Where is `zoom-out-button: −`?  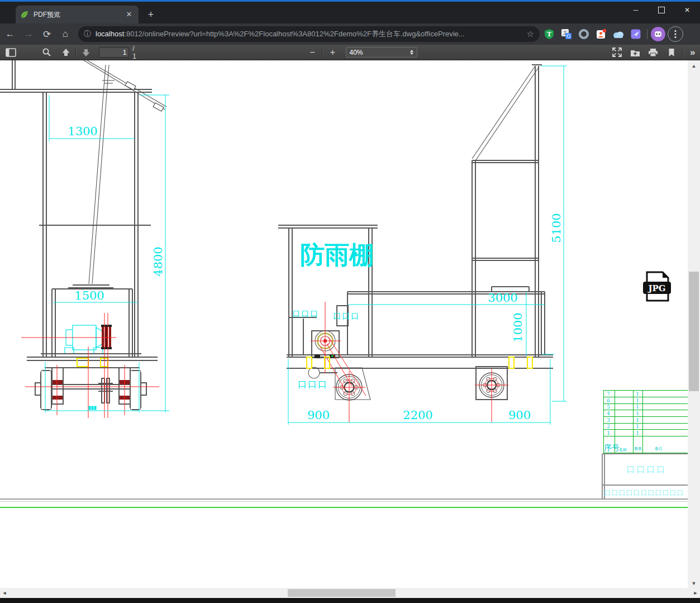
zoom-out-button: − is located at coordinates (312, 53).